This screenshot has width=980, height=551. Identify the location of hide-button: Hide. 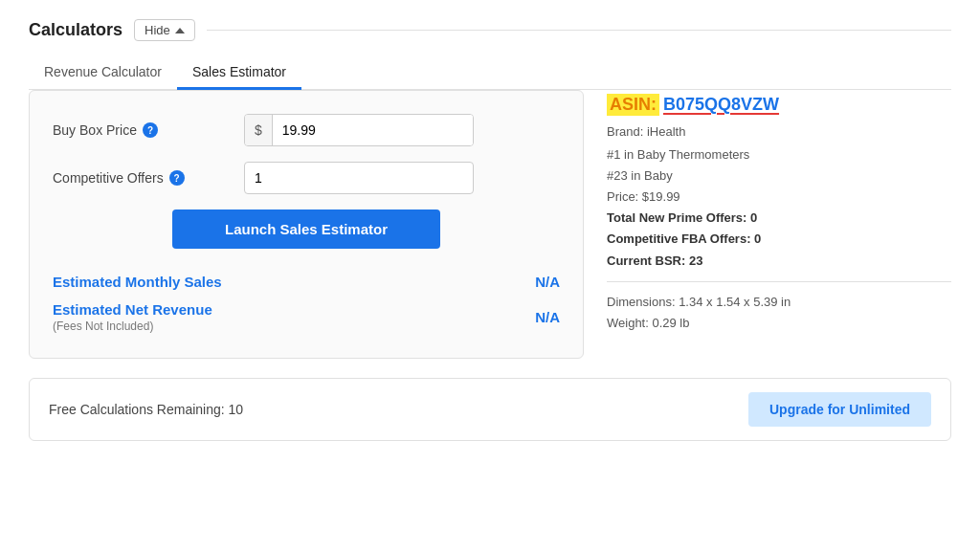
(165, 31).